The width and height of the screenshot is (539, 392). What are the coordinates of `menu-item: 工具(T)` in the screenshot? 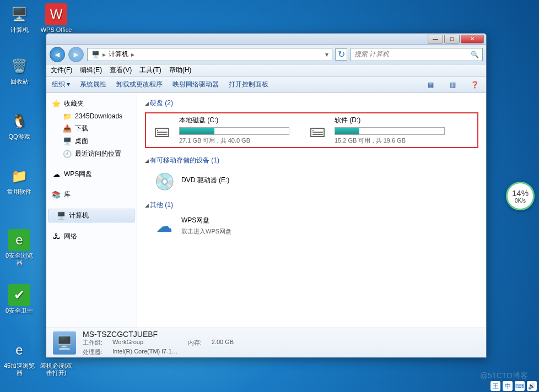 It's located at (150, 70).